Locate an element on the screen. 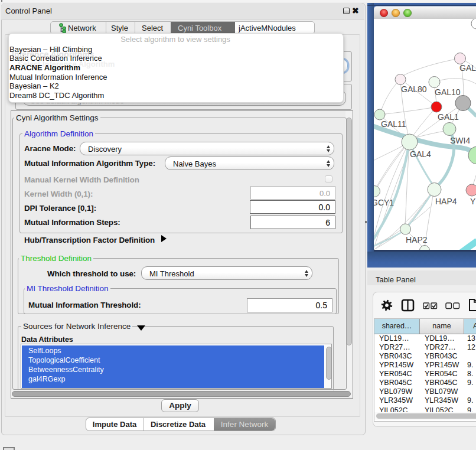 This screenshot has width=476, height=450. svg-text: GAL11 is located at coordinates (393, 124).